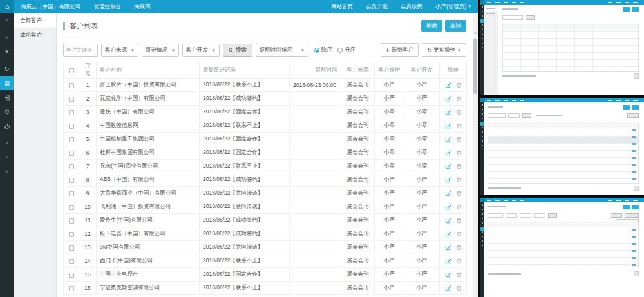  What do you see at coordinates (6, 97) in the screenshot?
I see `logout-icon` at bounding box center [6, 97].